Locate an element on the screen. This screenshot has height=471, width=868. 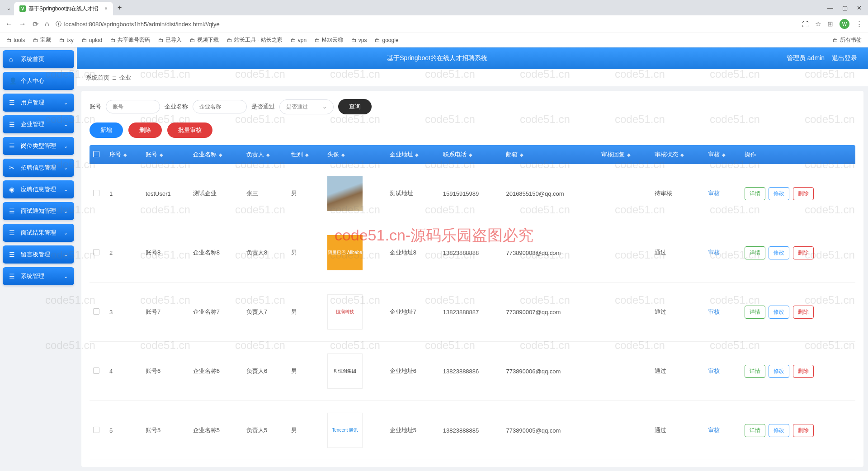
table-header-cell: 头像 ◆ is located at coordinates (354, 155).